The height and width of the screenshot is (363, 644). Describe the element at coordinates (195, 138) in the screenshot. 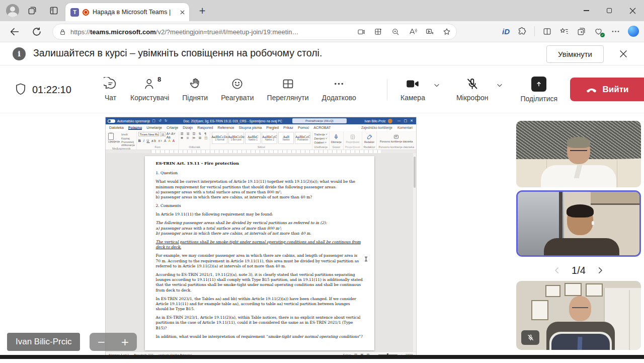

I see `paragraph-icons-row2: ≣ ≡ ≫ ⊞ ◫` at that location.